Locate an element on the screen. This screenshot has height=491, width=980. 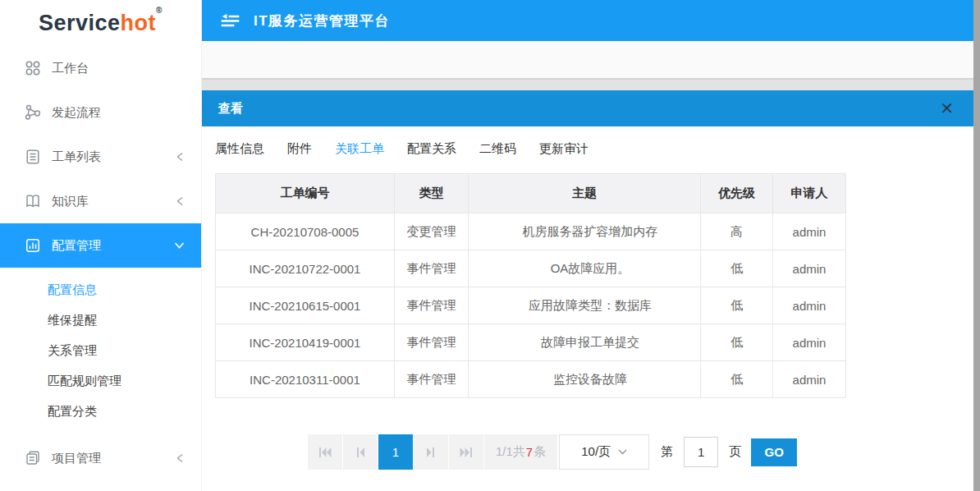
table-header-row: 工单编号 类型 主题 优先级 申请人 is located at coordinates (531, 194).